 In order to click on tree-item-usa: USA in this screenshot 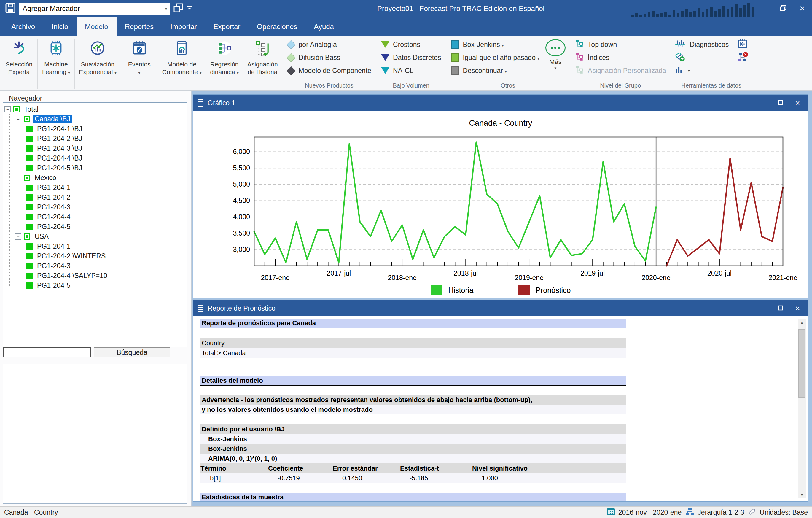, I will do `click(101, 237)`.